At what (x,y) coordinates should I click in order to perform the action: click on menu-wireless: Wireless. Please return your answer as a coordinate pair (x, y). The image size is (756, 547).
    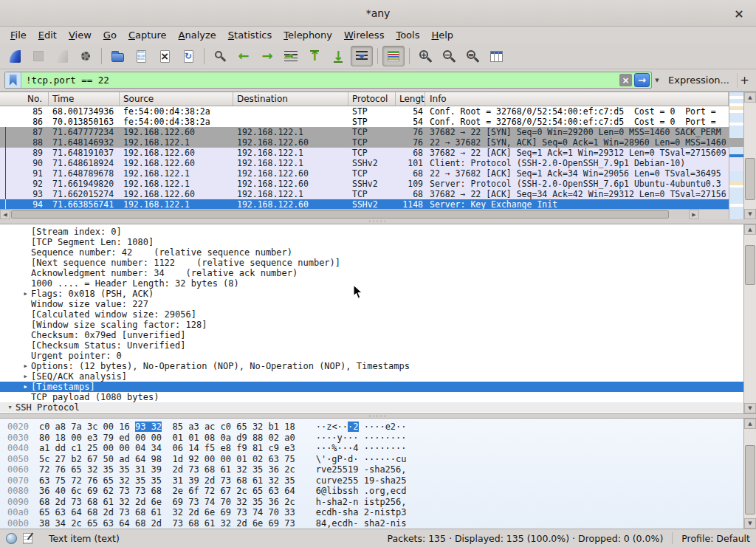
    Looking at the image, I should click on (364, 35).